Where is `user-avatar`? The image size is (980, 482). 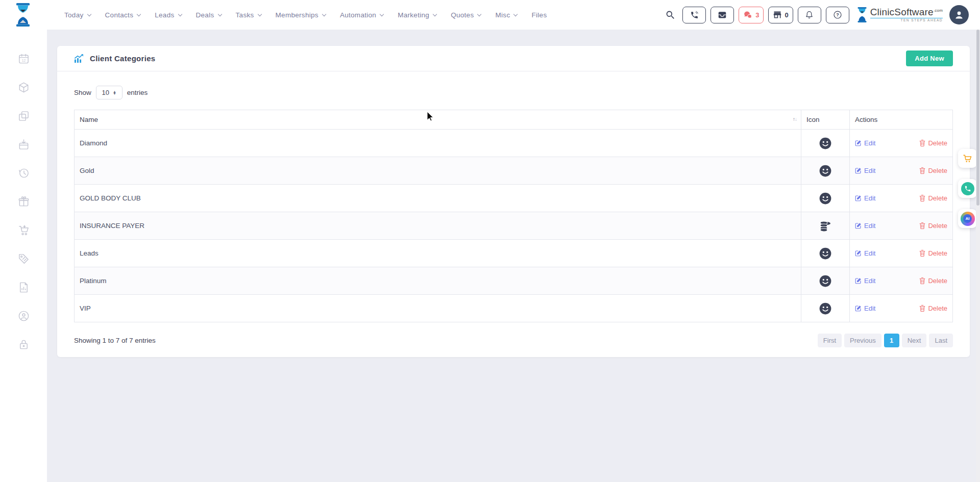
user-avatar is located at coordinates (959, 15).